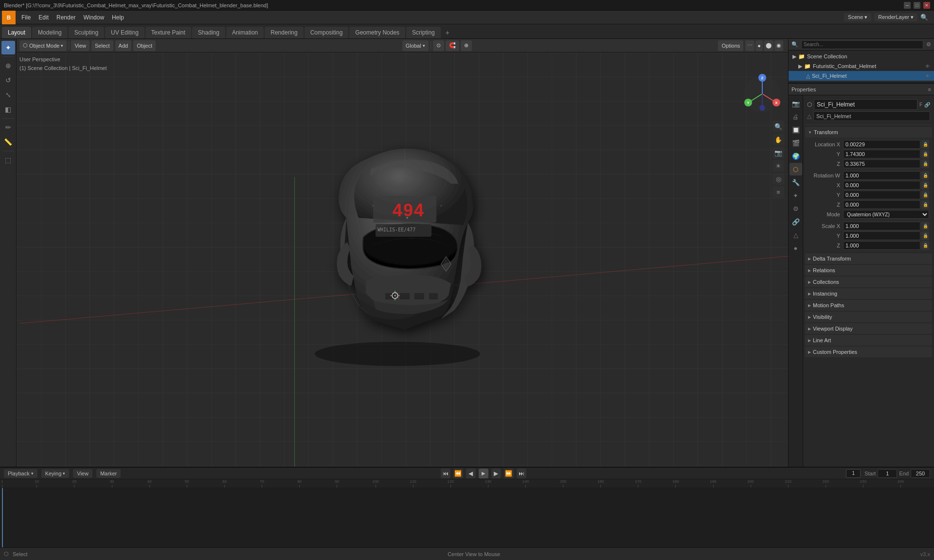 The height and width of the screenshot is (560, 934). Describe the element at coordinates (8, 95) in the screenshot. I see `scale-tool-button: ⤡` at that location.